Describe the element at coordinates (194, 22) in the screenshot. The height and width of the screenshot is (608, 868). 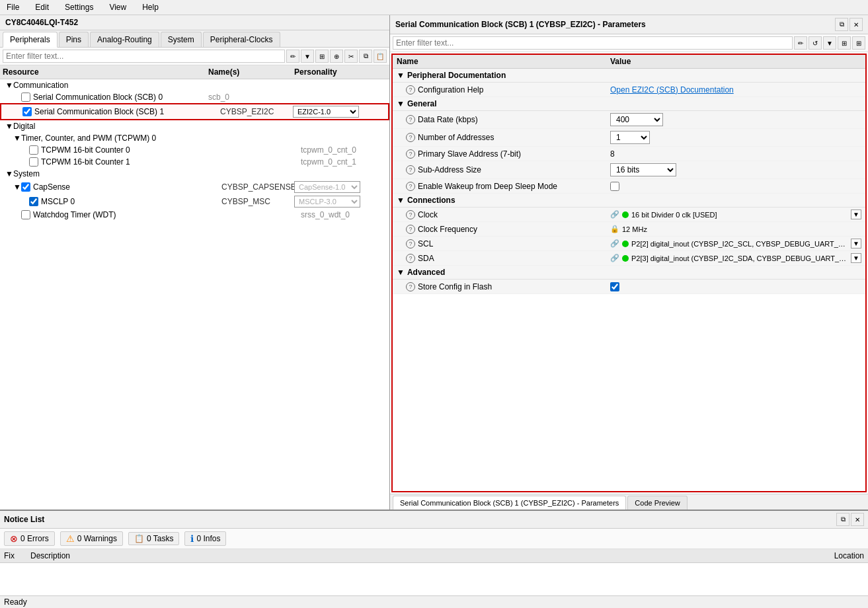
I see `left-panel-title: CY8C4046LQI-T452` at that location.